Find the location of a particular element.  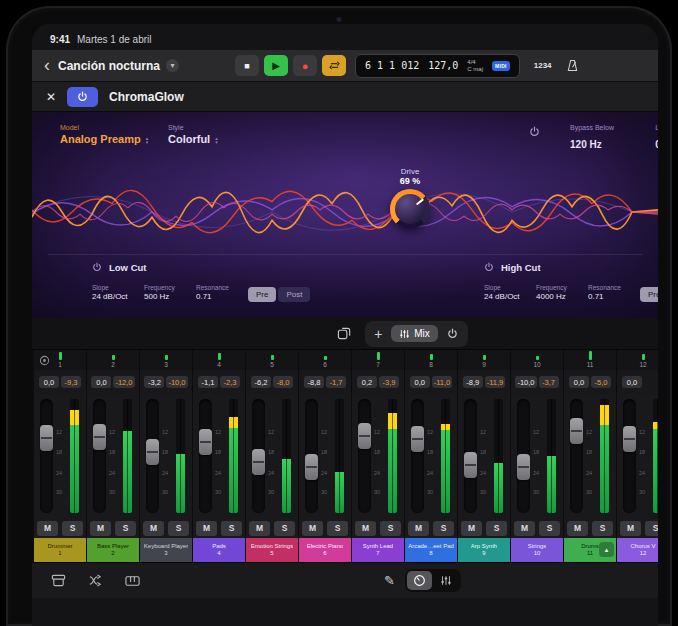

edit-button: ✎ is located at coordinates (390, 580).